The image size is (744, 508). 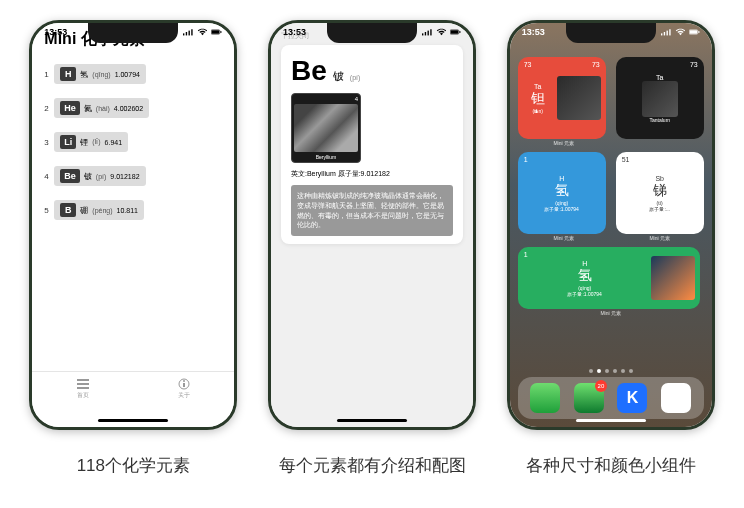 What do you see at coordinates (372, 174) in the screenshot?
I see `element-info: 英文:Beryllium 原子量:9.012182` at bounding box center [372, 174].